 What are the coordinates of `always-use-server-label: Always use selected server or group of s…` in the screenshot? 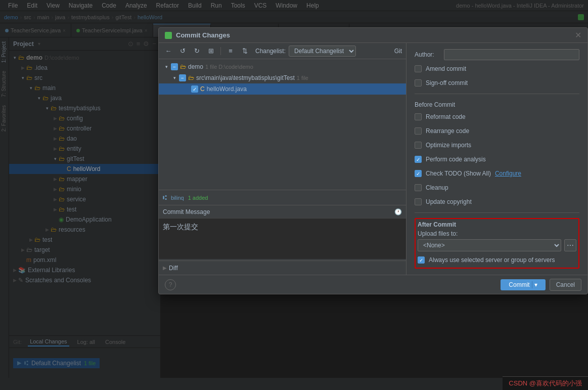 It's located at (491, 260).